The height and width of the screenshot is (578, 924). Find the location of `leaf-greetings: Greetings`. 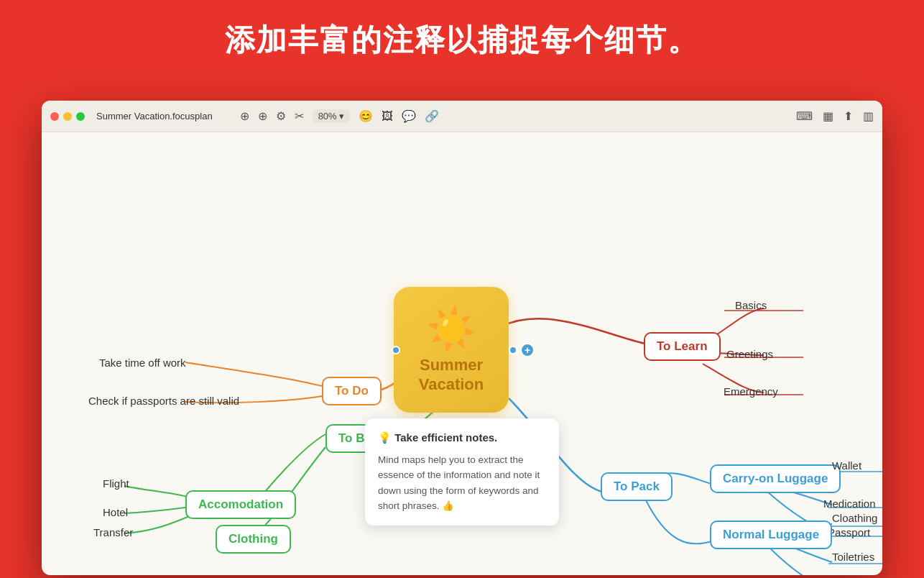

leaf-greetings: Greetings is located at coordinates (750, 354).